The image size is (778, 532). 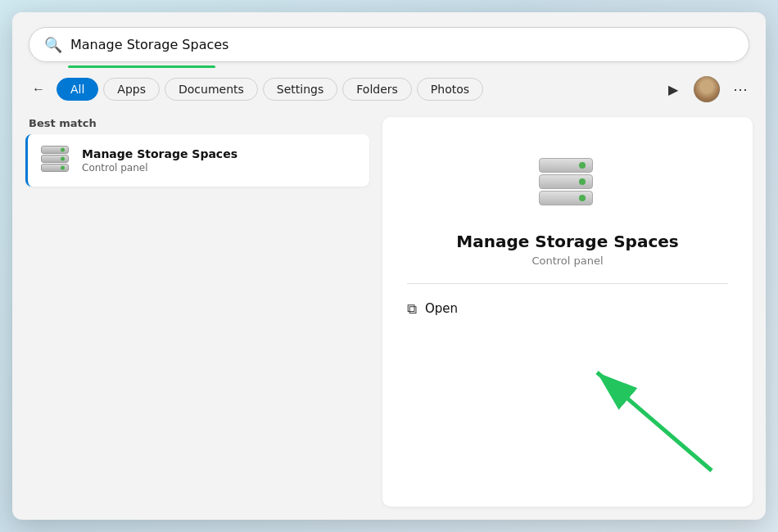 I want to click on open-row: ⧉ Open, so click(x=568, y=309).